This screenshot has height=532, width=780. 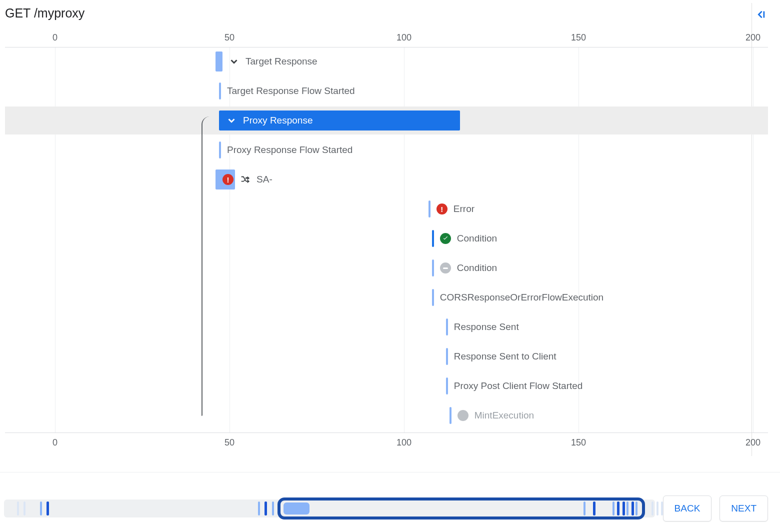 What do you see at coordinates (386, 150) in the screenshot?
I see `span-row: Proxy Response Flow Started` at bounding box center [386, 150].